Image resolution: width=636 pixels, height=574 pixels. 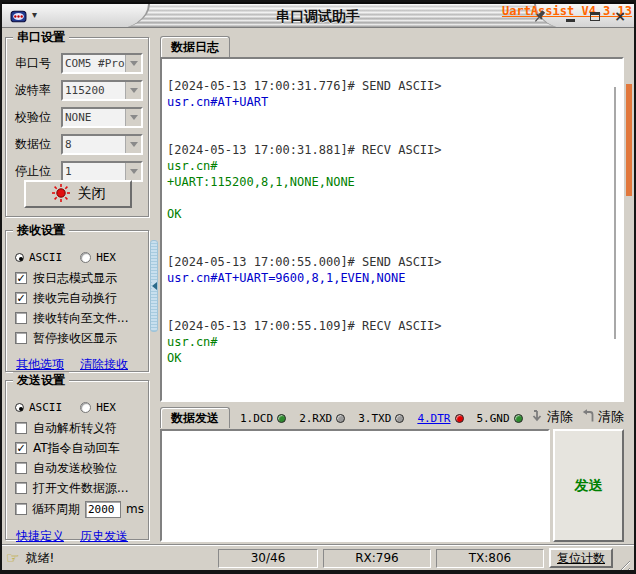 I want to click on field-label: 停止位, so click(x=38, y=172).